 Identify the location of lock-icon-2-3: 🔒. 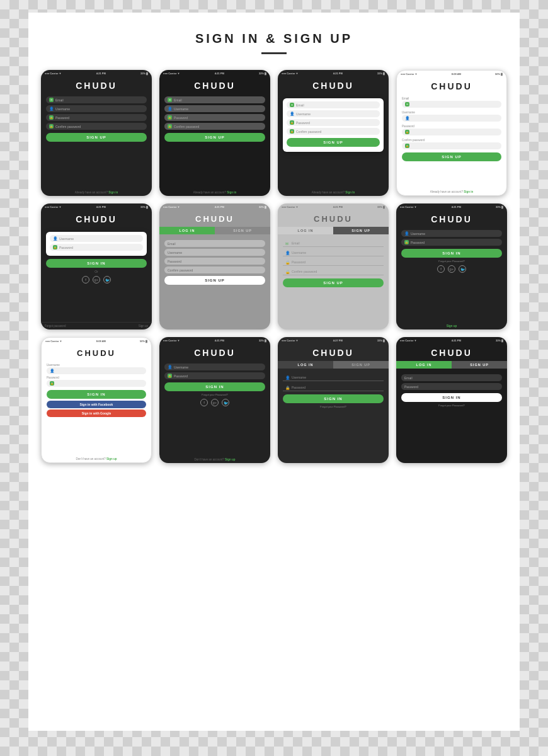
(287, 262).